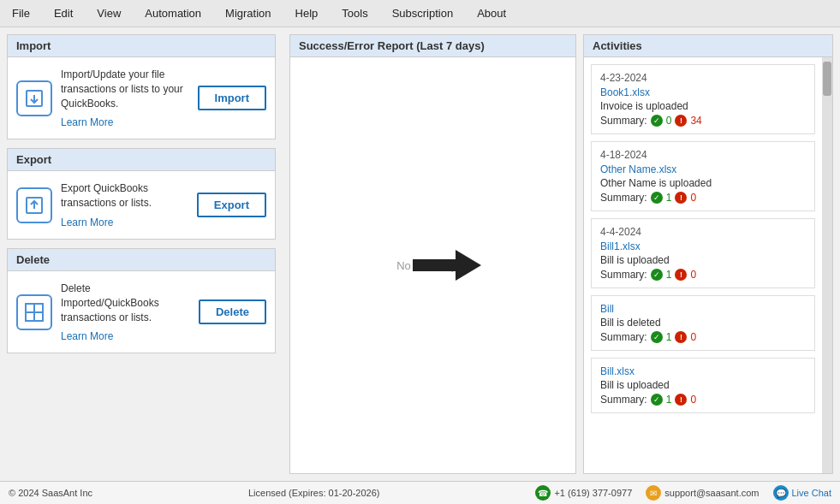 This screenshot has height=504, width=840. What do you see at coordinates (670, 337) in the screenshot?
I see `success-count-3: 1` at bounding box center [670, 337].